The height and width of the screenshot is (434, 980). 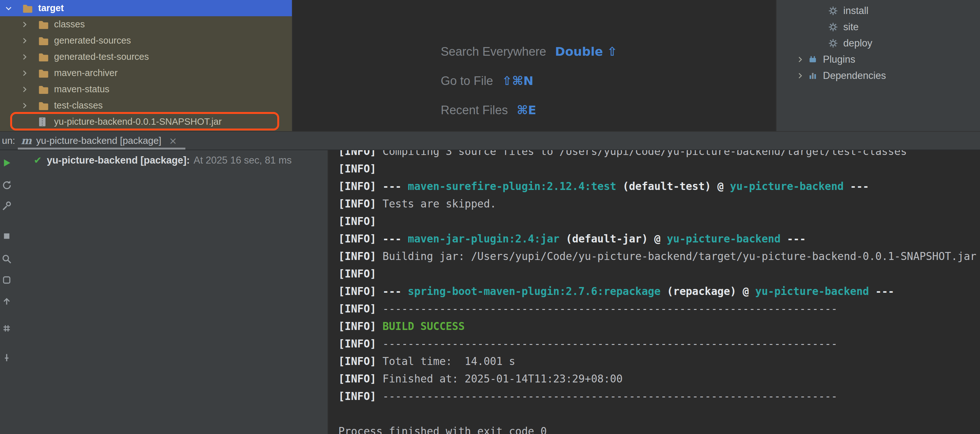 What do you see at coordinates (493, 52) in the screenshot?
I see `shortcut-action: Search Everywhere` at bounding box center [493, 52].